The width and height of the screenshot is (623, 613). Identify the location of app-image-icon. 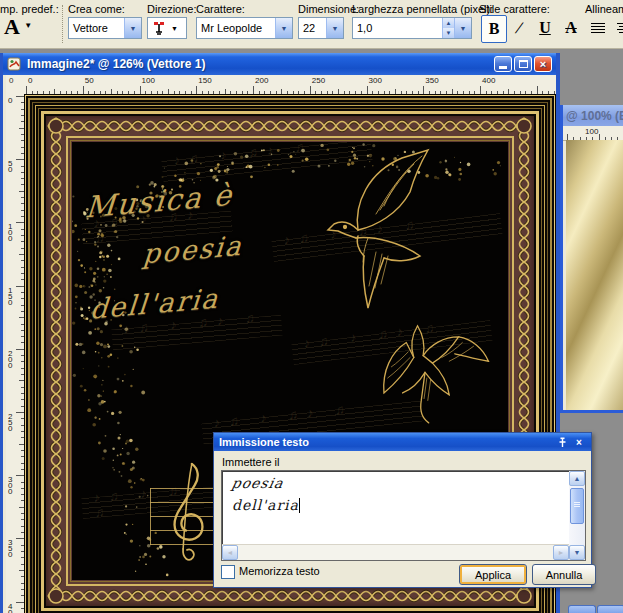
(14, 64).